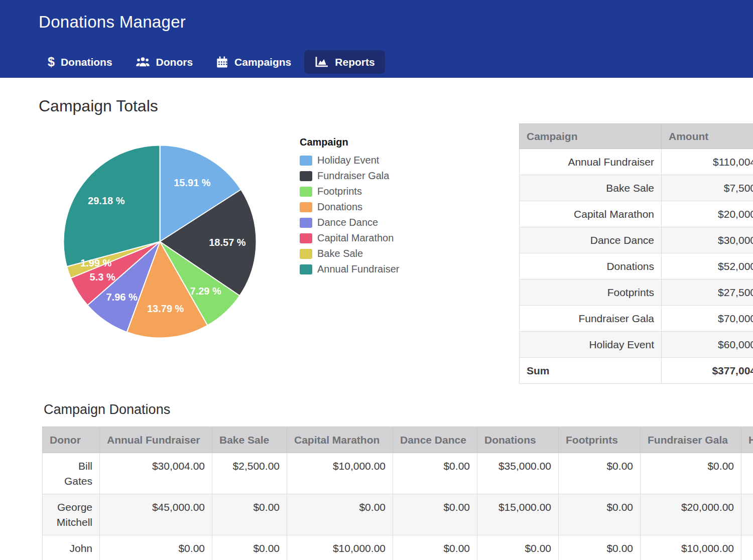 Image resolution: width=753 pixels, height=560 pixels. What do you see at coordinates (156, 474) in the screenshot?
I see `donation-amount-cell: $30,004.00` at bounding box center [156, 474].